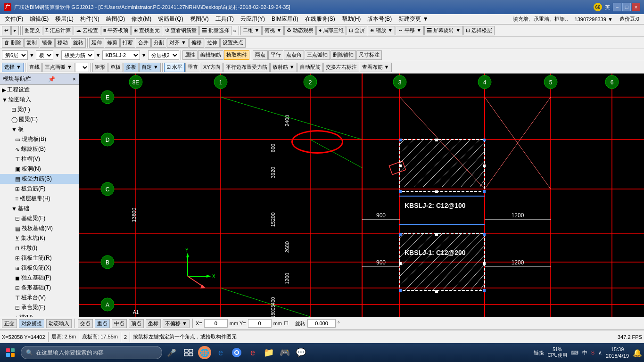 The image size is (644, 362). I want to click on tb-properties: 属性, so click(190, 55).